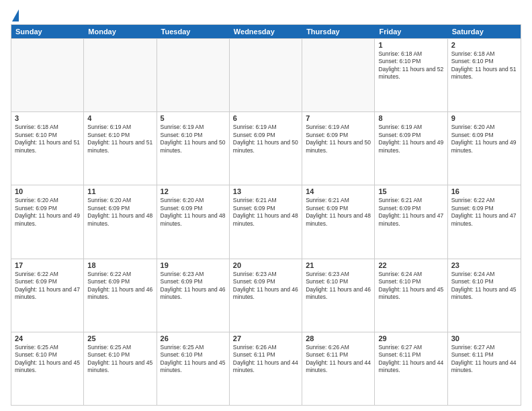  I want to click on day-number: 2, so click(484, 45).